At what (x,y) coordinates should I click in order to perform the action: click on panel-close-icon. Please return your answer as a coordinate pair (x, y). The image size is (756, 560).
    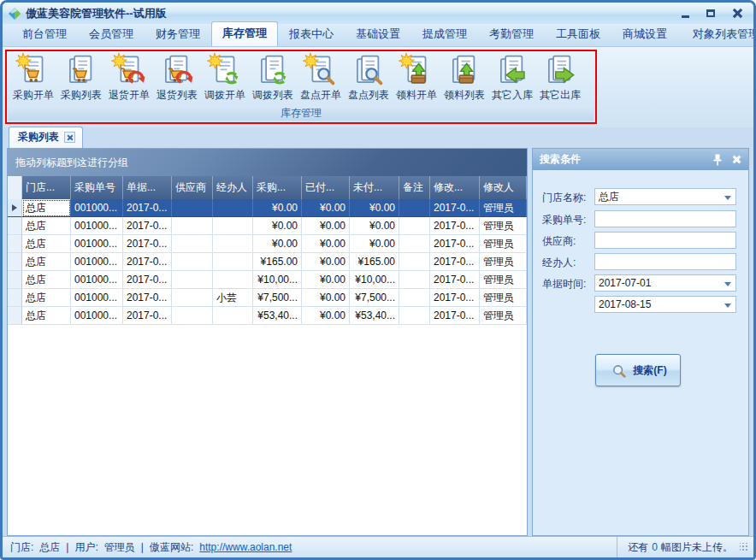
    Looking at the image, I should click on (737, 159).